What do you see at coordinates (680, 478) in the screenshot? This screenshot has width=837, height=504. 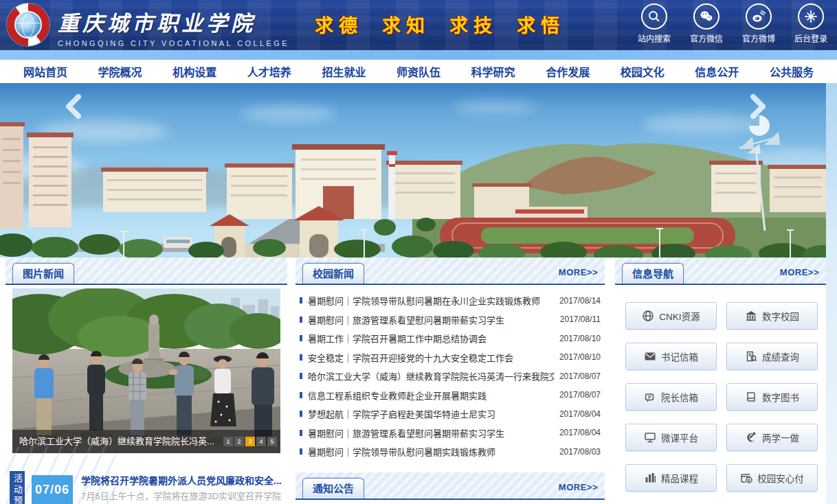 I see `info-btn-label: 精品课程` at bounding box center [680, 478].